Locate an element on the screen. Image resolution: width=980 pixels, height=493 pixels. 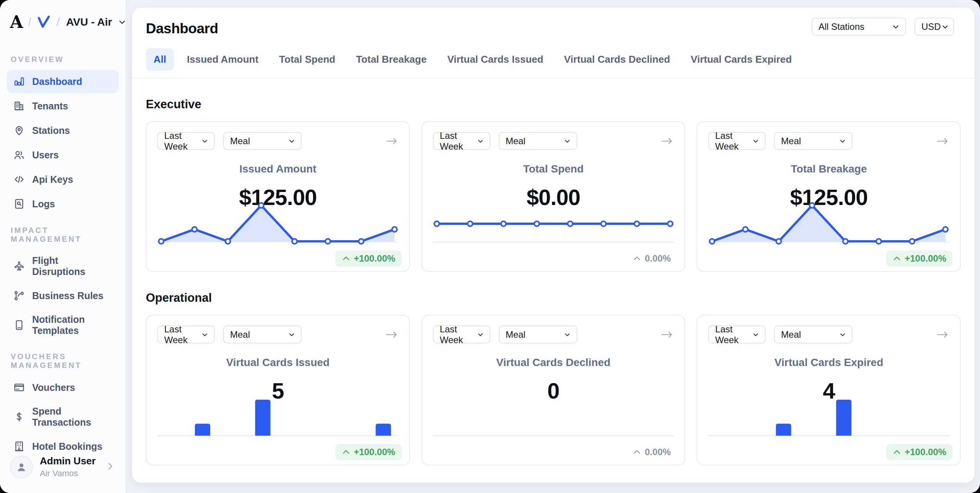
code-icon is located at coordinates (19, 179).